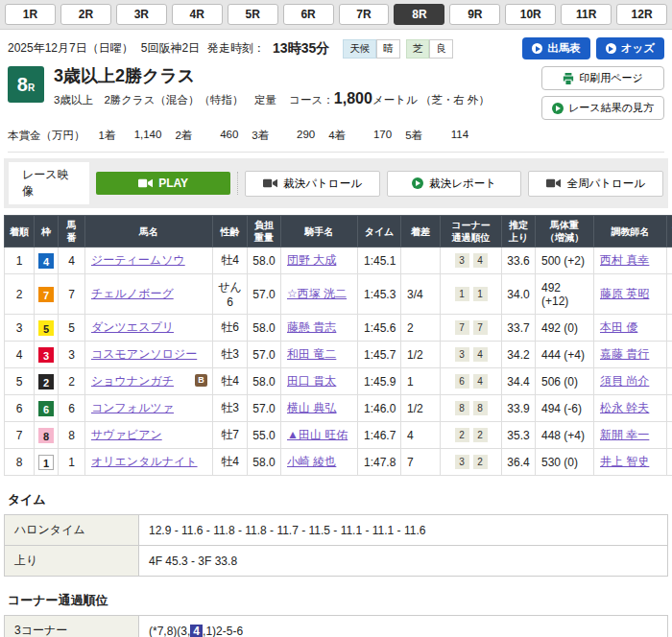 The image size is (672, 637). Describe the element at coordinates (564, 355) in the screenshot. I see `body-weight: 444 (+4)` at that location.